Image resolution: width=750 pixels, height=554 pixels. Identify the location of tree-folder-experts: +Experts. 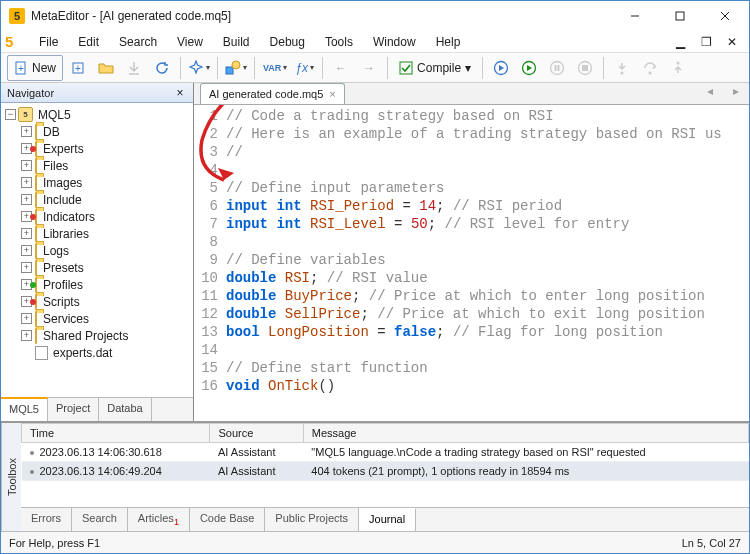
(97, 148).